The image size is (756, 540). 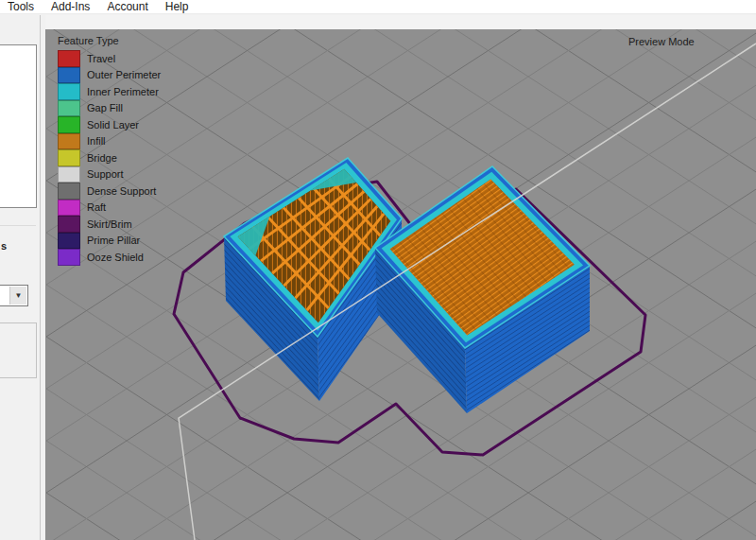 What do you see at coordinates (19, 350) in the screenshot?
I see `panel-groupbox` at bounding box center [19, 350].